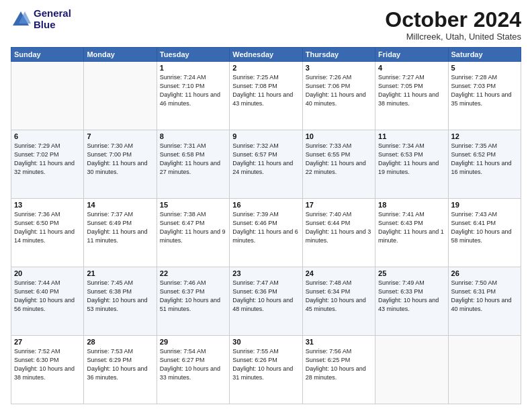 The image size is (532, 411). Describe the element at coordinates (266, 342) in the screenshot. I see `day-number: 30` at that location.